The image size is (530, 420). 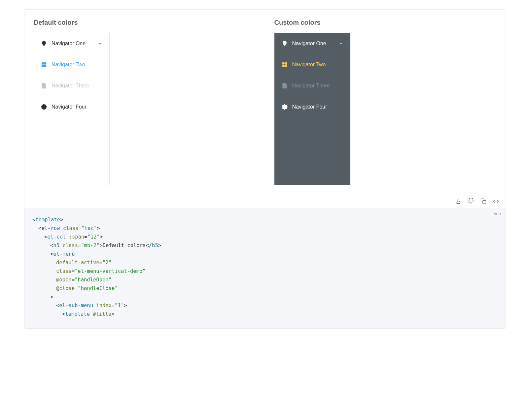 I want to click on code-lang-label: vue, so click(x=497, y=214).